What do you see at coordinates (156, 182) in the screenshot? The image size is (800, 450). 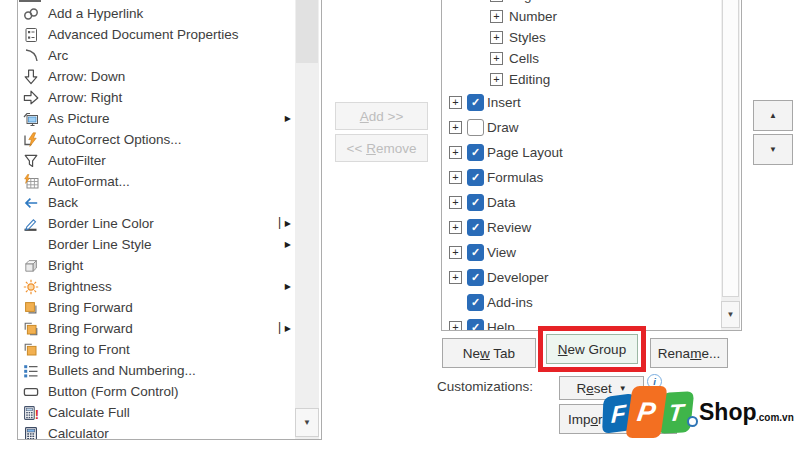 I see `list-item: AutoFormat...` at bounding box center [156, 182].